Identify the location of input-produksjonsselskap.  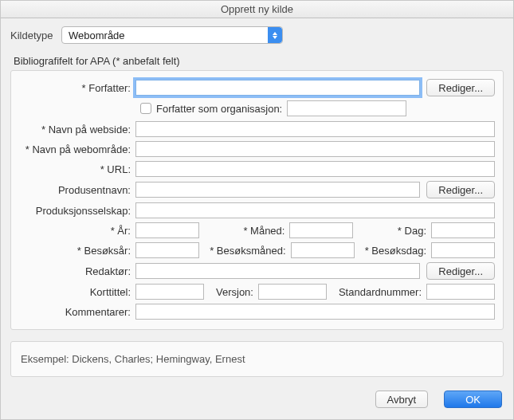
(316, 210).